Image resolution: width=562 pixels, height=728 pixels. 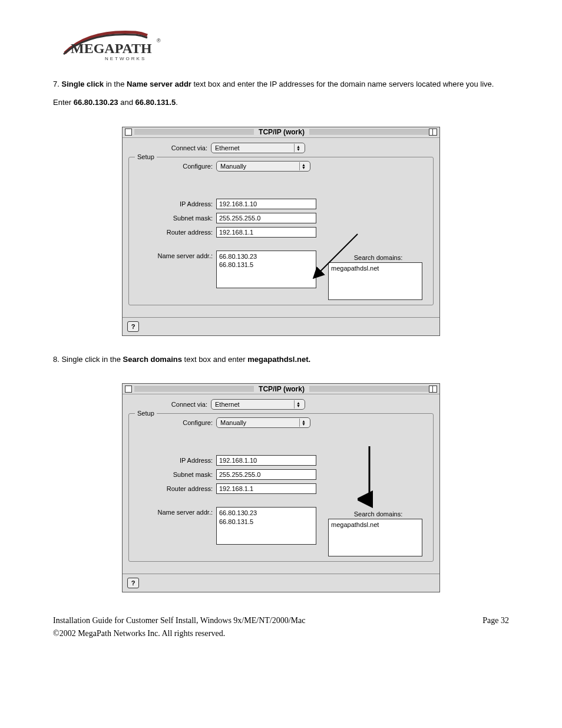 What do you see at coordinates (281, 634) in the screenshot?
I see `copyright: ©2002 MegaPath Networks Inc. All rights …` at bounding box center [281, 634].